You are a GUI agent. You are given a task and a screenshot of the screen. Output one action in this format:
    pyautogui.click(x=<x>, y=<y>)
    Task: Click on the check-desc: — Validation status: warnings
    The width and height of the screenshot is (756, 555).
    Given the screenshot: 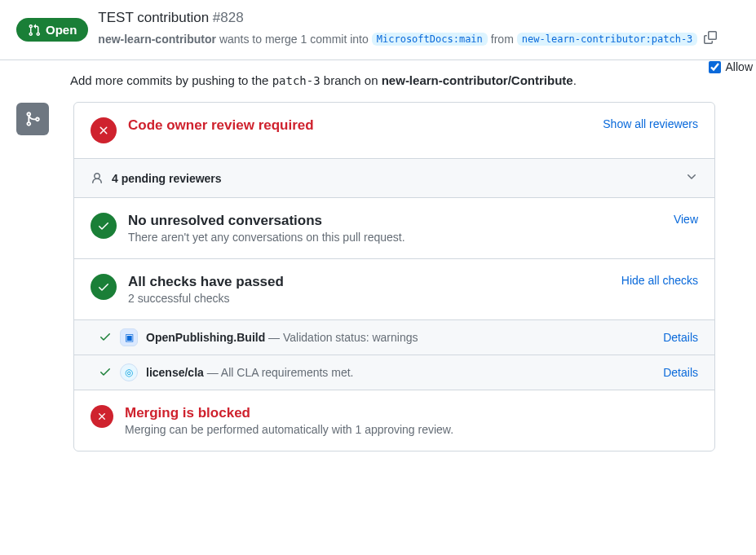 What is the action you would take?
    pyautogui.click(x=341, y=337)
    